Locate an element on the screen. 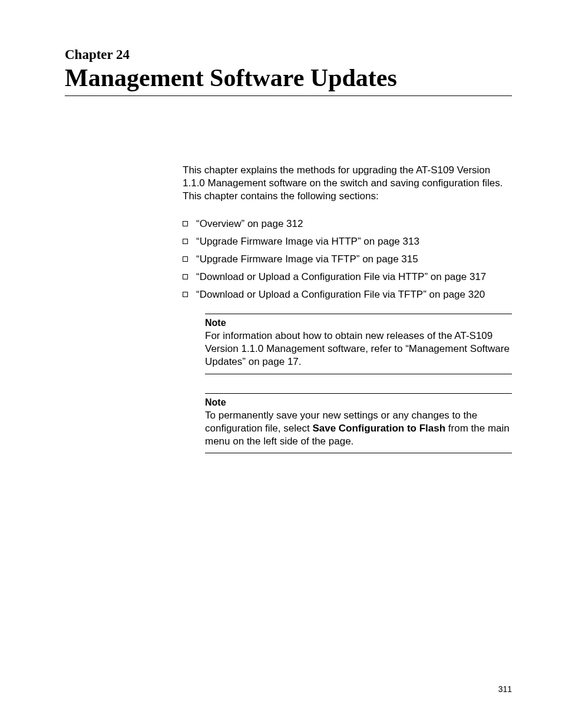 This screenshot has width=562, height=728. section-list: “Overview” on page 312 “Upgrade Firmware… is located at coordinates (348, 259).